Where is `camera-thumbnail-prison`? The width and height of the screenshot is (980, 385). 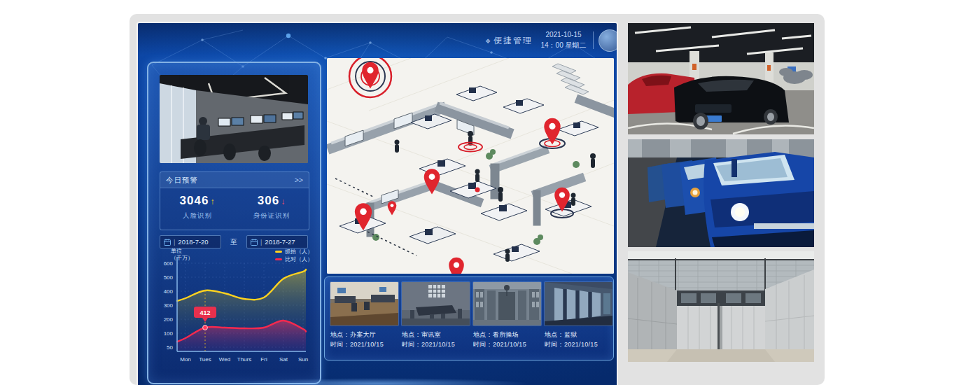
camera-thumbnail-prison is located at coordinates (578, 304).